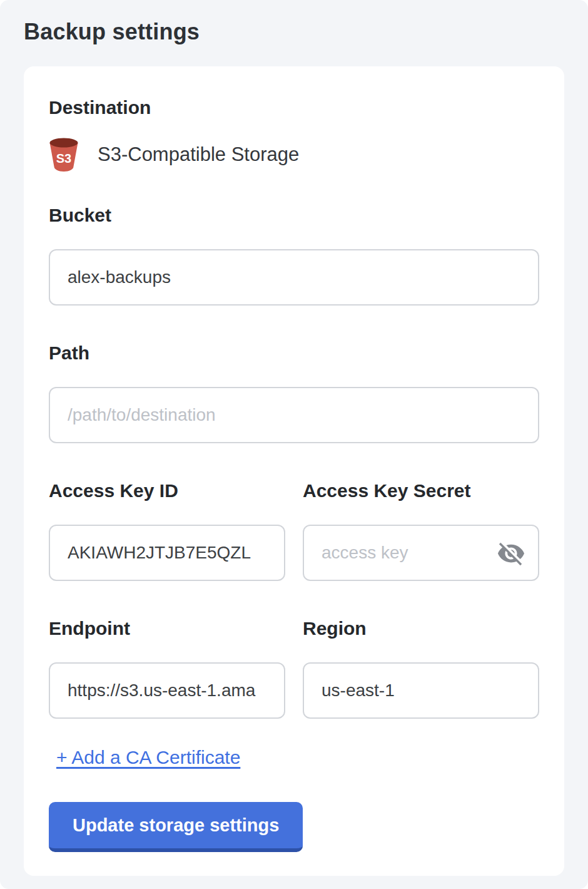 Image resolution: width=588 pixels, height=889 pixels. Describe the element at coordinates (421, 691) in the screenshot. I see `region-input` at that location.